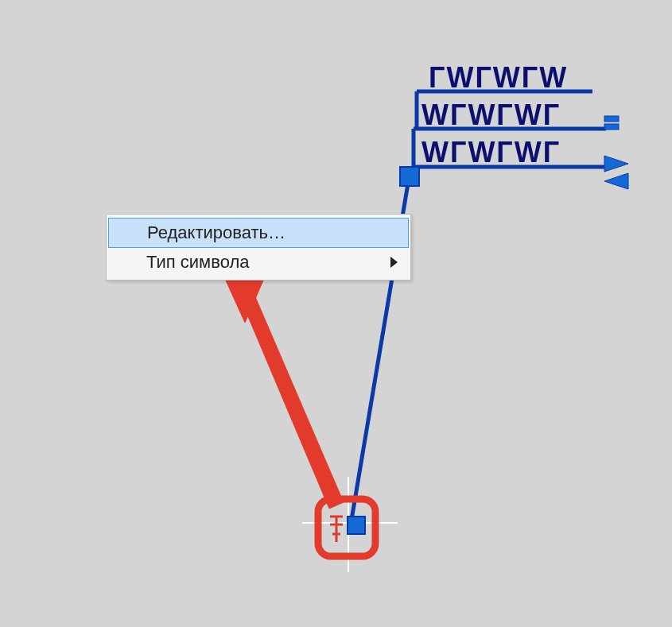  Describe the element at coordinates (491, 153) in the screenshot. I see `sign-text-row-3: WГWГWГ` at that location.